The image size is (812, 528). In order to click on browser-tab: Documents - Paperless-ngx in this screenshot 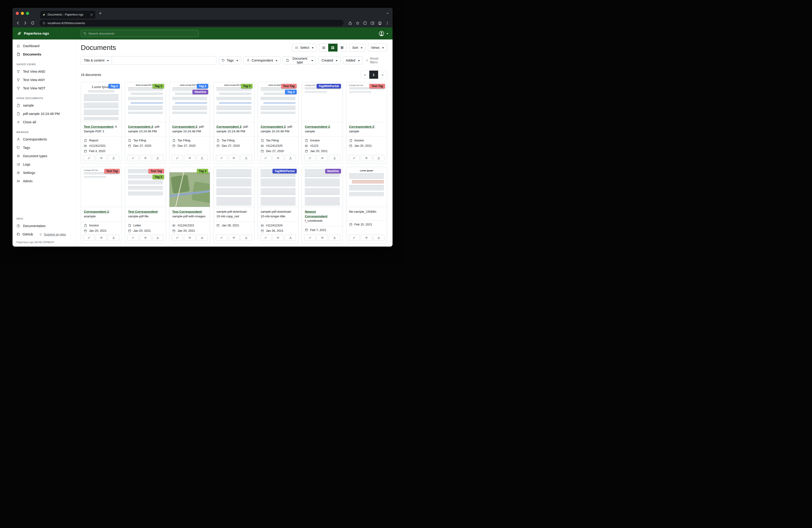, I will do `click(68, 14)`.